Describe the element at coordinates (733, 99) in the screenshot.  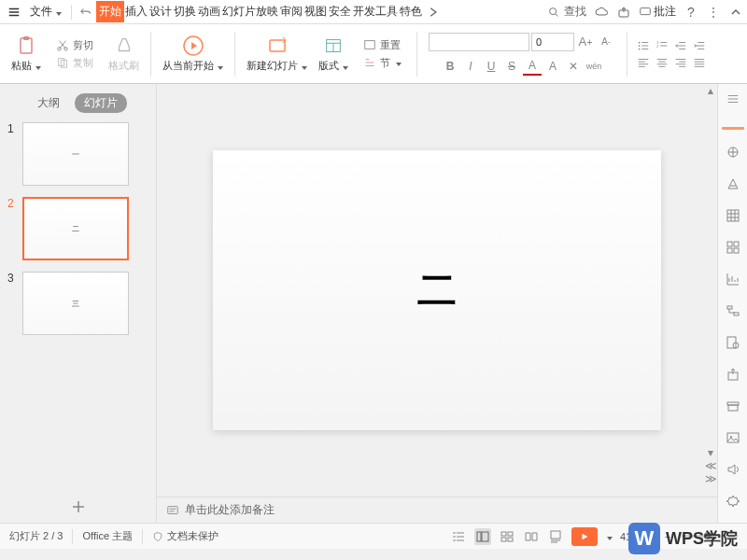
I see `sidebar-menu-icon` at that location.